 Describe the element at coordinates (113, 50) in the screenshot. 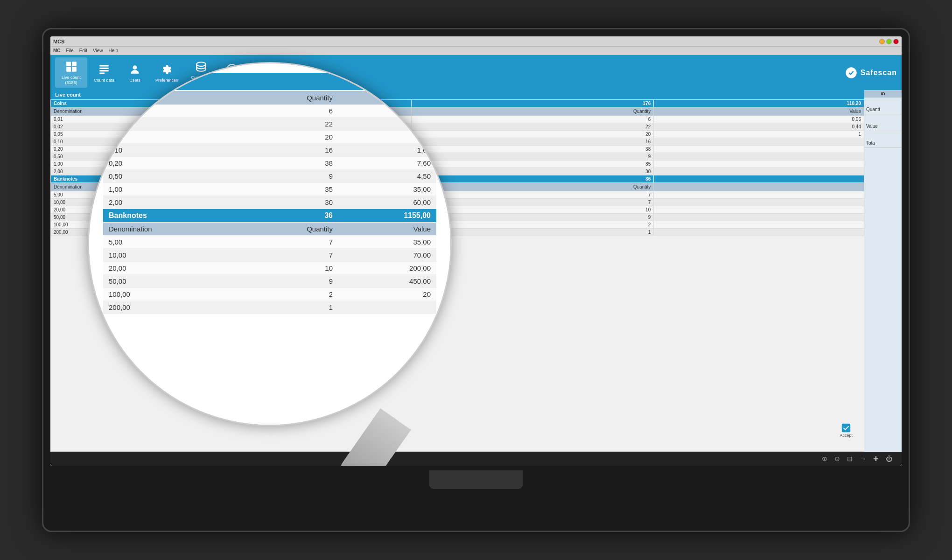

I see `menu-help: Help` at that location.